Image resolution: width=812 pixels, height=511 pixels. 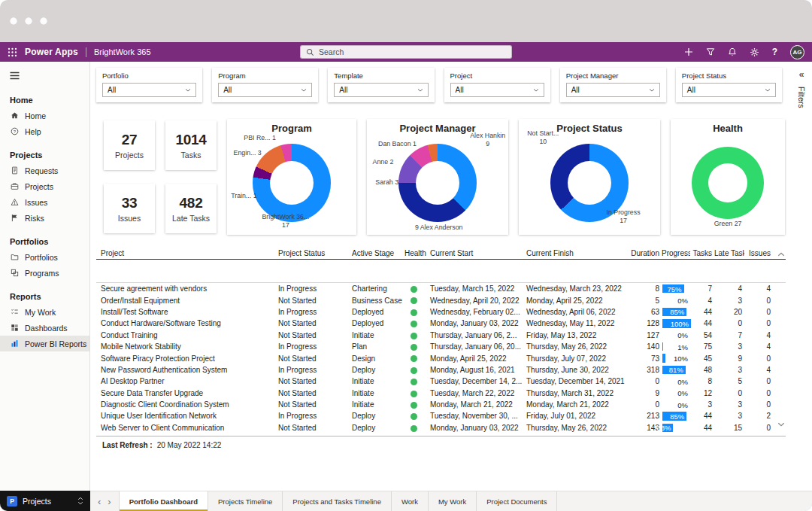 What do you see at coordinates (12, 53) in the screenshot?
I see `waffle-menu-icon` at bounding box center [12, 53].